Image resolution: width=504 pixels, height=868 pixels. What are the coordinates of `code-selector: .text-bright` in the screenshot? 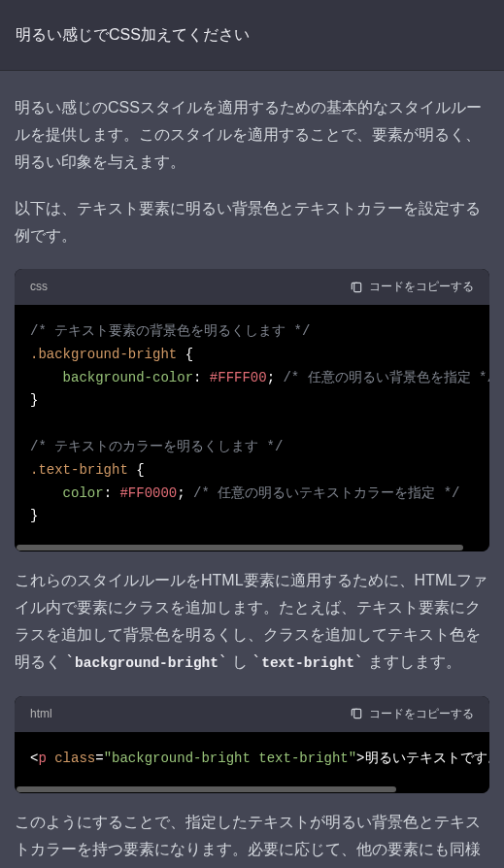 It's located at (80, 470).